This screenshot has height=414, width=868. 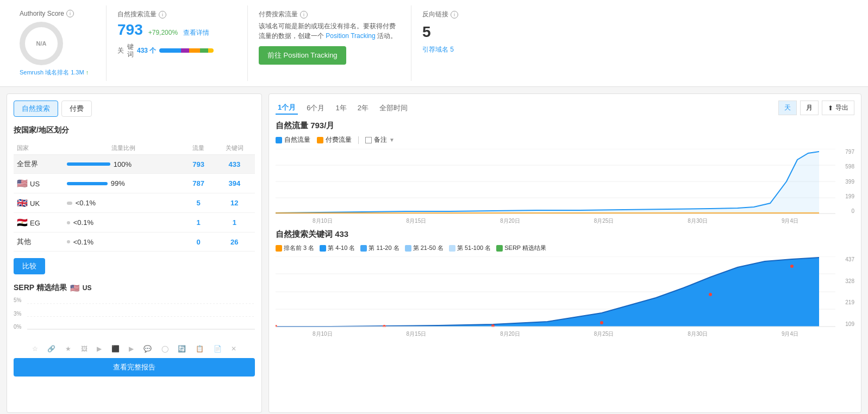 What do you see at coordinates (134, 367) in the screenshot?
I see `view-report-button: 查看完整报告` at bounding box center [134, 367].